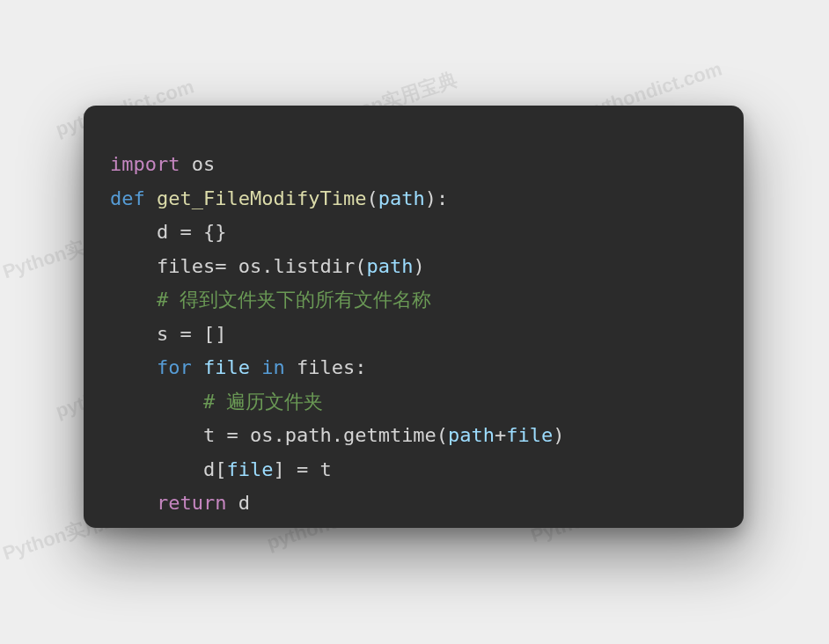 Image resolution: width=829 pixels, height=644 pixels. What do you see at coordinates (238, 266) in the screenshot?
I see `line-files-a: files= os.listdir(` at bounding box center [238, 266].